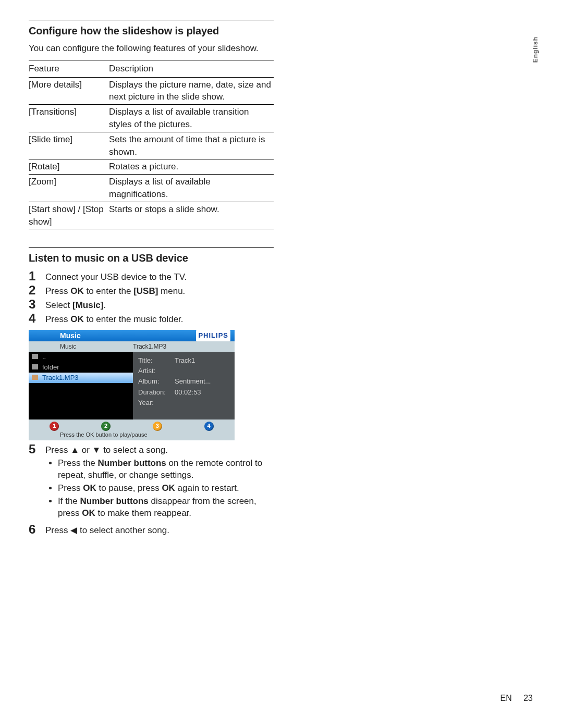 Image resolution: width=563 pixels, height=728 pixels. Describe the element at coordinates (191, 167) in the screenshot. I see `cell: Rotates a picture.` at that location.